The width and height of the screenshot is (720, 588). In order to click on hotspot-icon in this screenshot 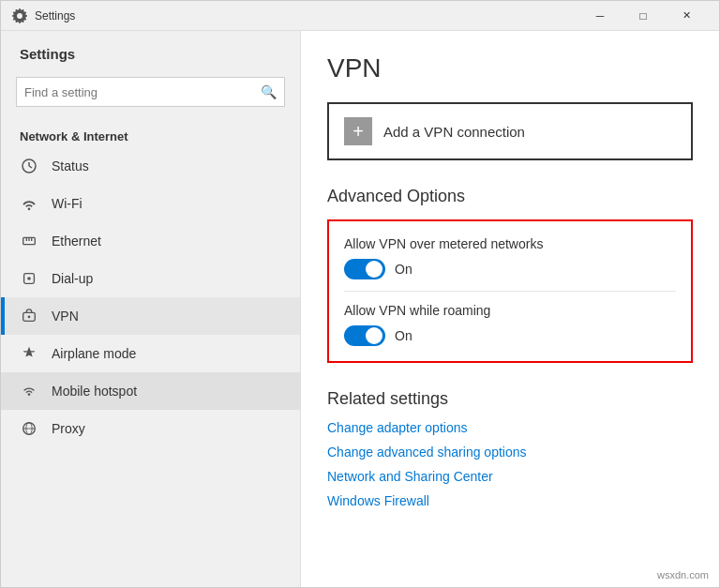, I will do `click(29, 391)`.